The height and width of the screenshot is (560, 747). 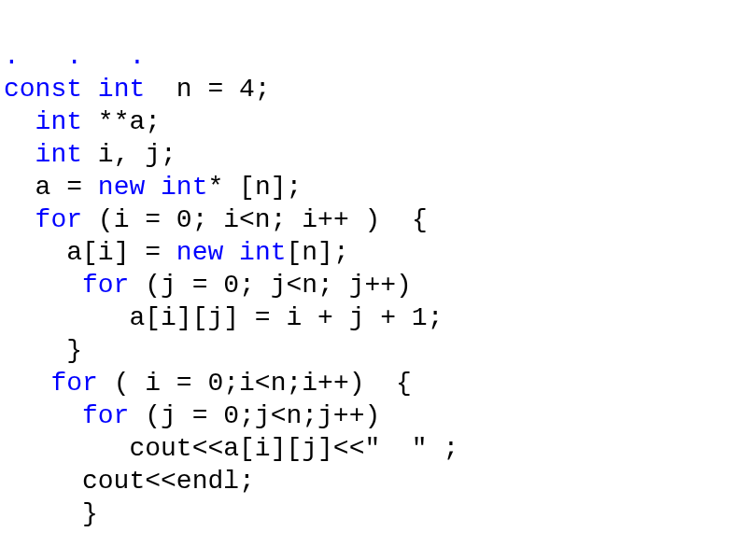 What do you see at coordinates (121, 252) in the screenshot?
I see `code-text: a[i] =` at bounding box center [121, 252].